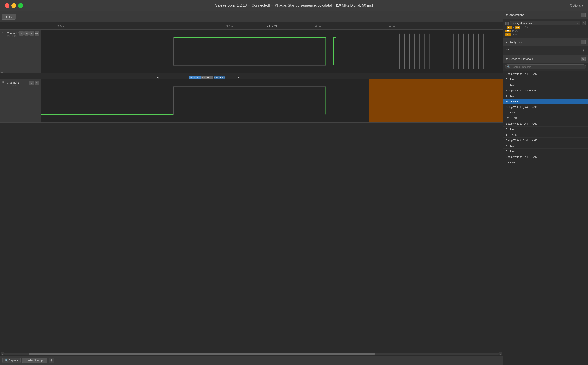 This screenshot has width=588, height=365. What do you see at coordinates (546, 112) in the screenshot?
I see `protocol-list-item: 2 + NAK` at bounding box center [546, 112].